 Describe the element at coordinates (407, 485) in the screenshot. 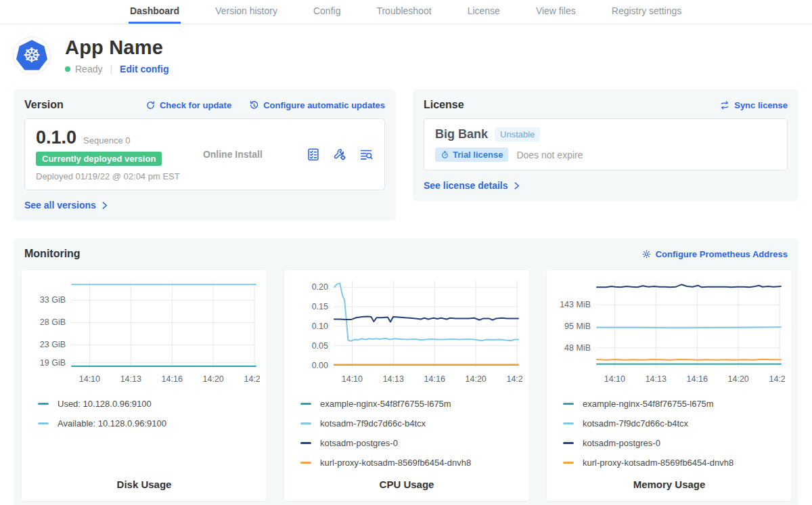

I see `chart-title: CPU Usage` at that location.